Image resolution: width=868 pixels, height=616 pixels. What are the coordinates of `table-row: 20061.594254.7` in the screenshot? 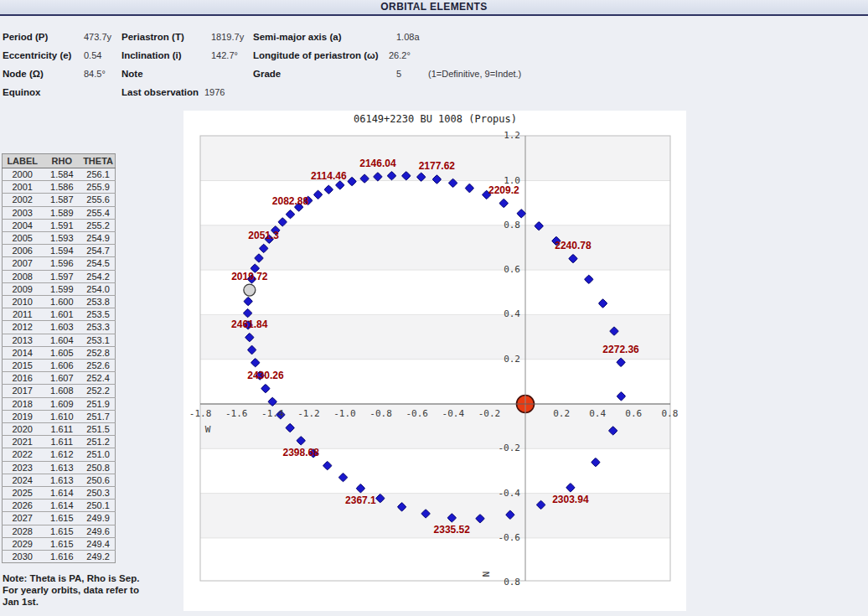 It's located at (59, 251).